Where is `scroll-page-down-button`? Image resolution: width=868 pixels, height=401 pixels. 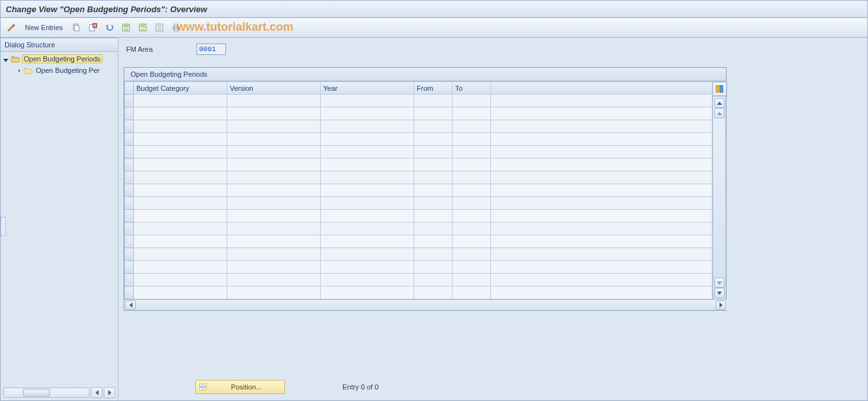 scroll-page-down-button is located at coordinates (719, 283).